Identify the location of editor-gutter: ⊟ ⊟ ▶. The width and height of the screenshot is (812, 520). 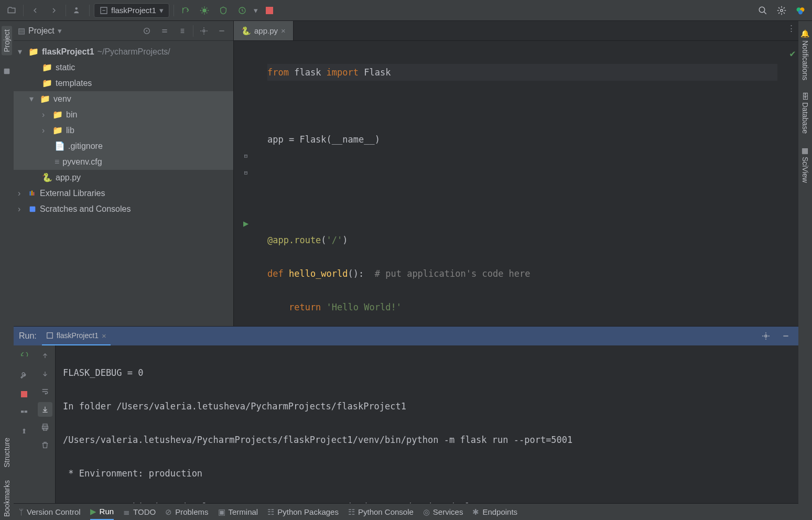
(246, 183).